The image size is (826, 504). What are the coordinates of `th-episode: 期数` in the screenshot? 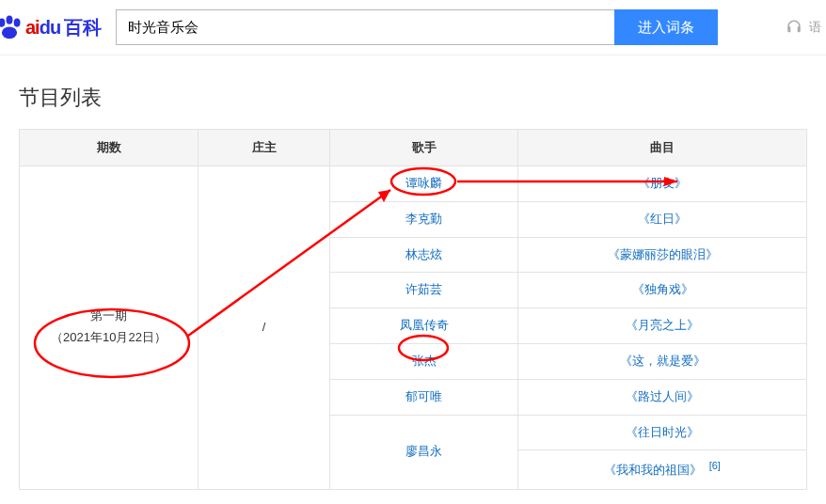 It's located at (109, 149).